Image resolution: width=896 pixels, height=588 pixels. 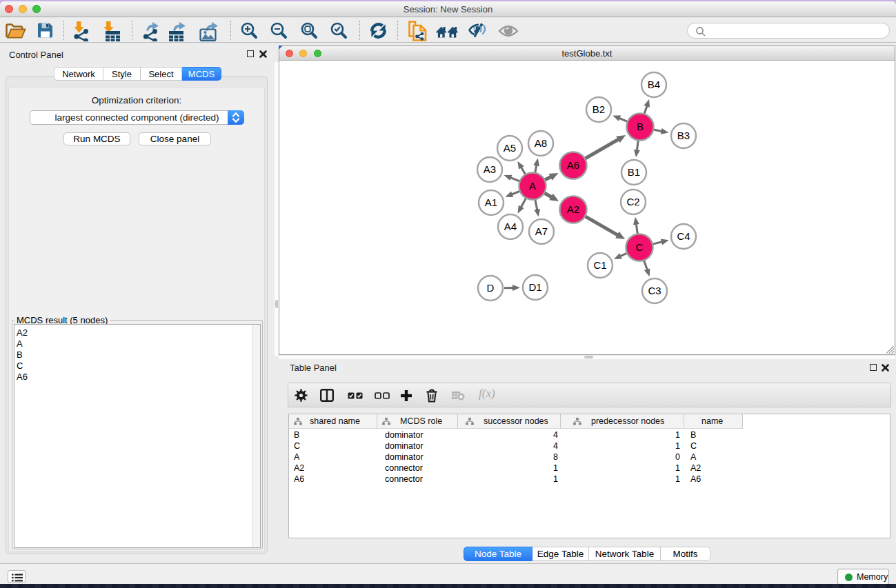 I want to click on svg-text: A1, so click(x=491, y=203).